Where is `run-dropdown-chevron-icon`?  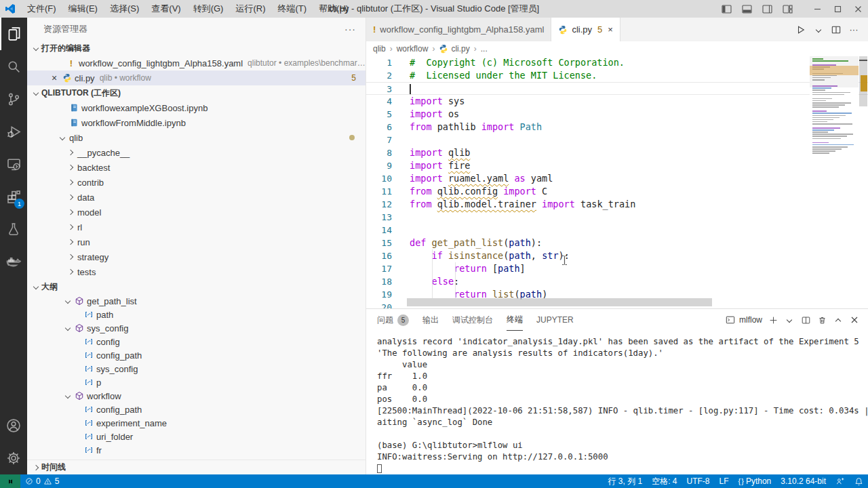
run-dropdown-chevron-icon is located at coordinates (818, 30).